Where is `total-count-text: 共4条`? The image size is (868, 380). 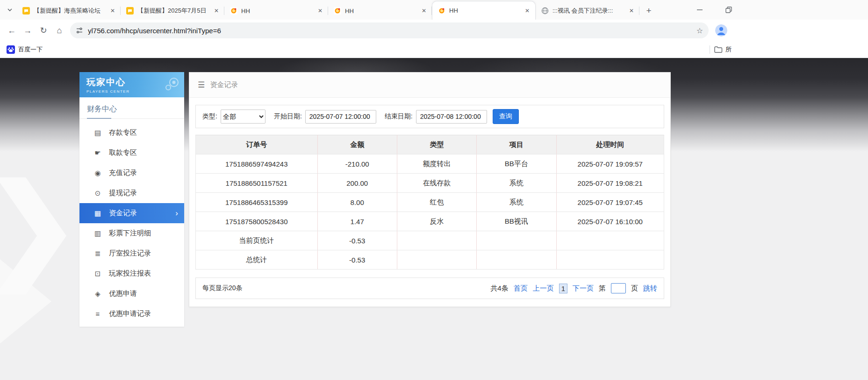 total-count-text: 共4条 is located at coordinates (499, 288).